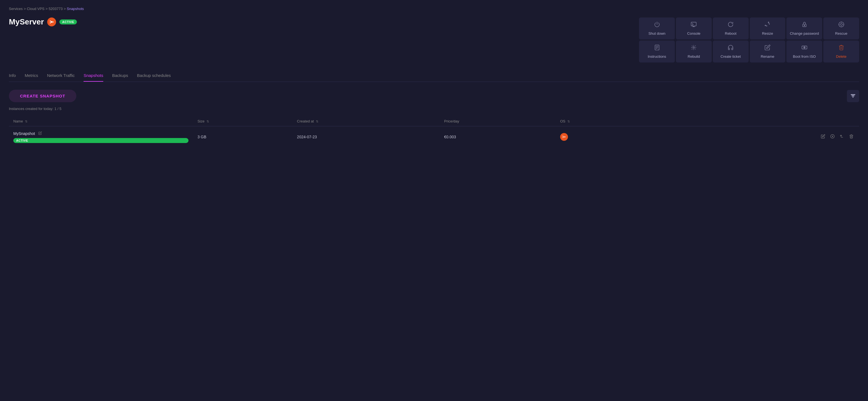  Describe the element at coordinates (853, 96) in the screenshot. I see `filter-button` at that location.